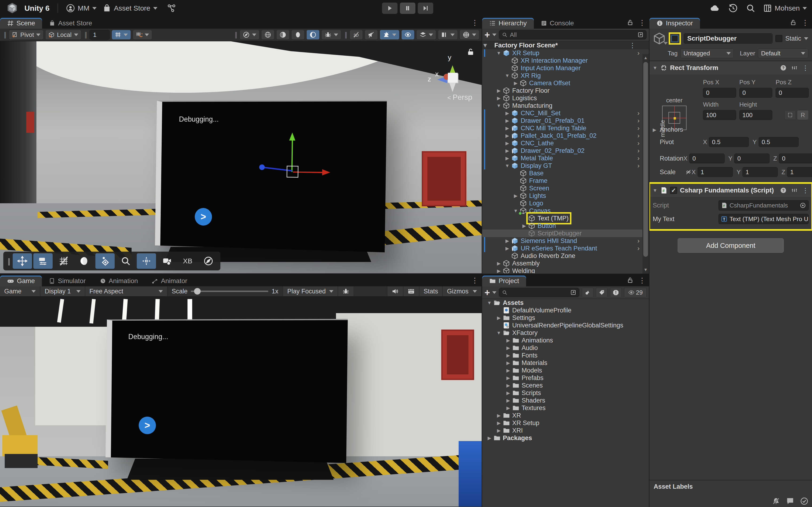 This screenshot has height=507, width=812. Describe the element at coordinates (43, 261) in the screenshot. I see `properties-tool-button` at that location.